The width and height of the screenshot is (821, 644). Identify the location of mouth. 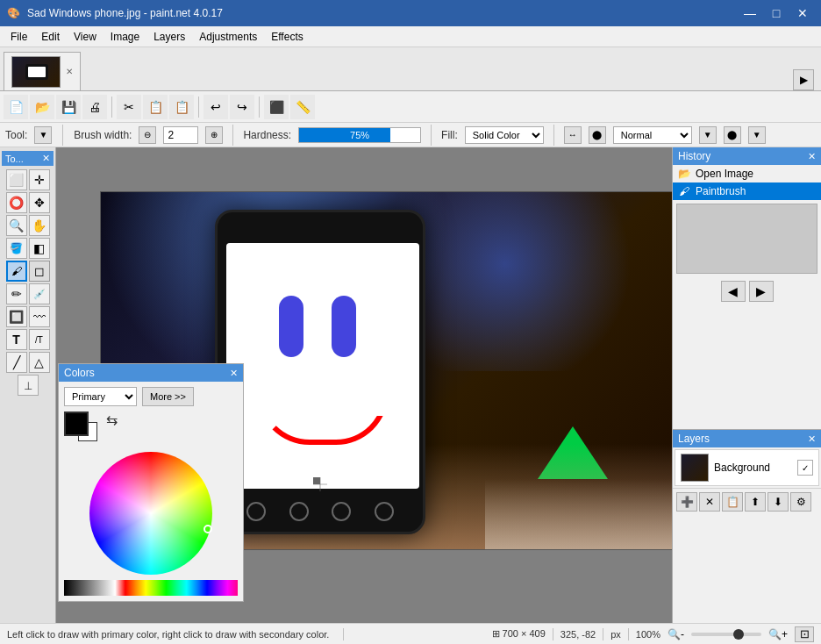
(323, 419).